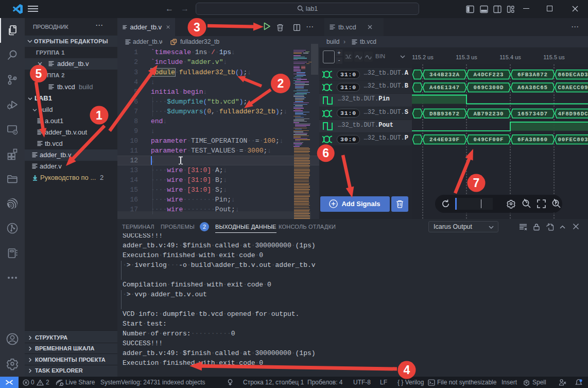 The width and height of the screenshot is (588, 388). I want to click on svg-text: A4DCF223, so click(488, 75).